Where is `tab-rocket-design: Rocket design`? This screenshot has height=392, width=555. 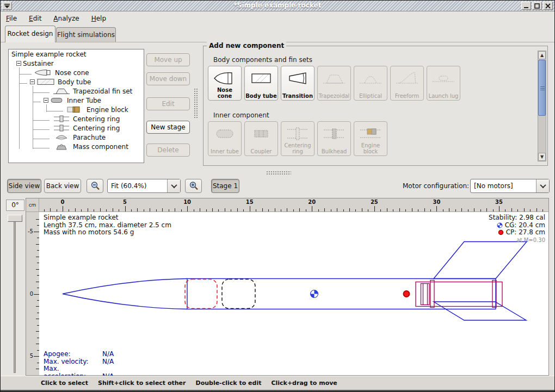 tab-rocket-design: Rocket design is located at coordinates (30, 34).